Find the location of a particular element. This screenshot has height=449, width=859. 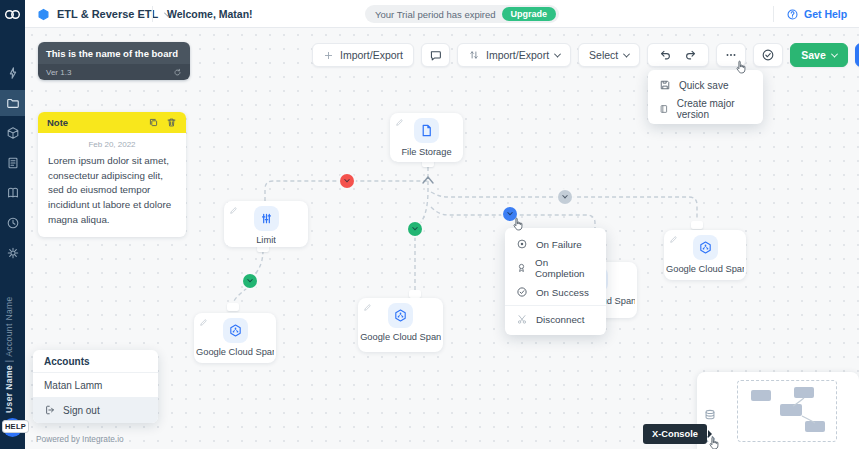

import-export-menu-label: Import/Export is located at coordinates (518, 55).